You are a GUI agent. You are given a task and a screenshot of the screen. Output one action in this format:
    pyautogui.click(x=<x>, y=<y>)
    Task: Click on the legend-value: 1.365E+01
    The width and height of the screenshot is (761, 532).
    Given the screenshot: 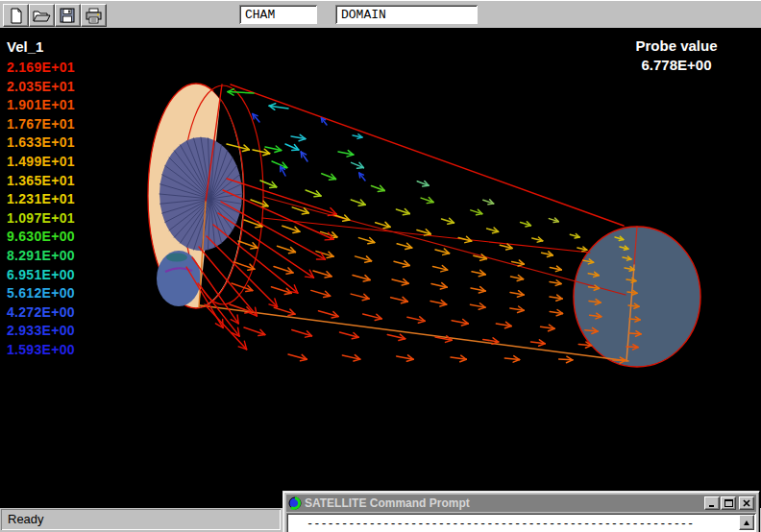 What is the action you would take?
    pyautogui.click(x=40, y=181)
    